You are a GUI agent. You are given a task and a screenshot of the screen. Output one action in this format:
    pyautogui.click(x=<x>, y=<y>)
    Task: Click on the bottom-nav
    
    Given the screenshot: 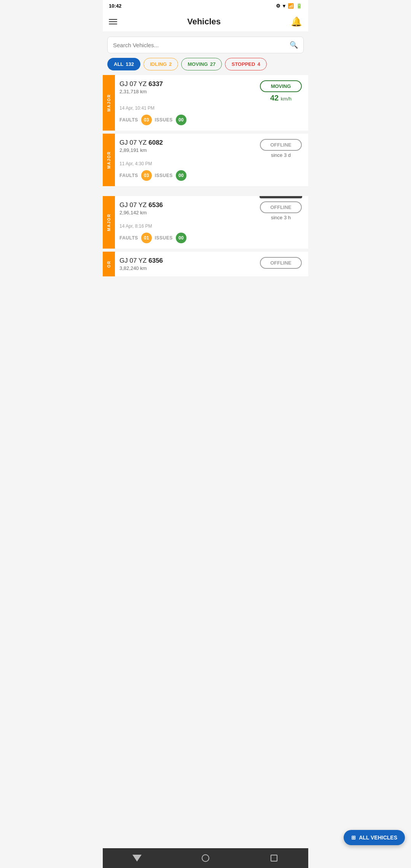 What is the action you would take?
    pyautogui.click(x=206, y=858)
    